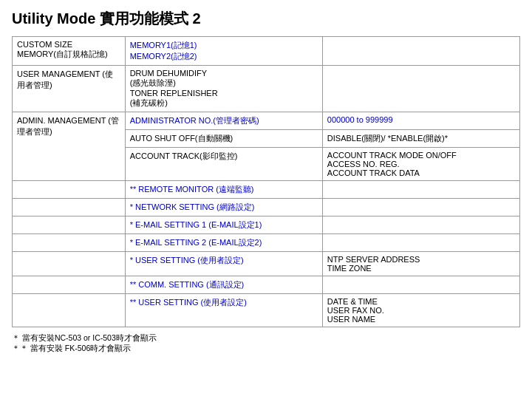  Describe the element at coordinates (421, 139) in the screenshot. I see `admin-row2-right: DISABLE(關閉)/ *ENABLE(開啟)*` at that location.